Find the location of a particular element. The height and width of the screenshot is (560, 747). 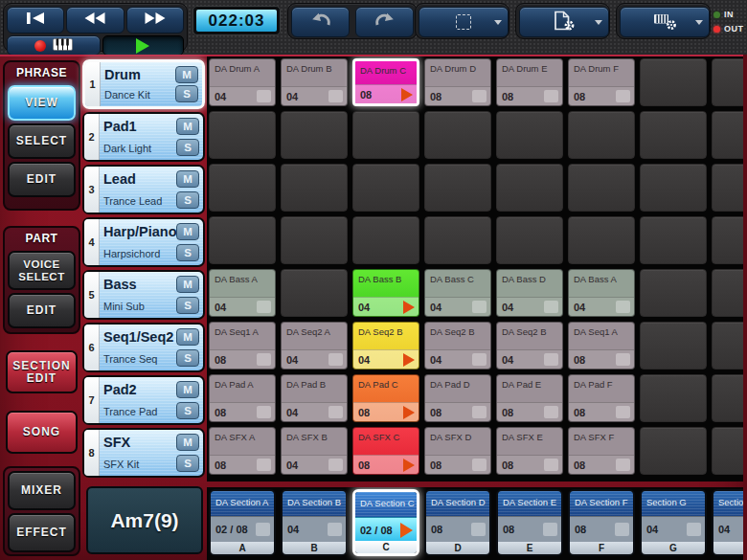

phrase-pad: DA Drum B04 is located at coordinates (314, 82).